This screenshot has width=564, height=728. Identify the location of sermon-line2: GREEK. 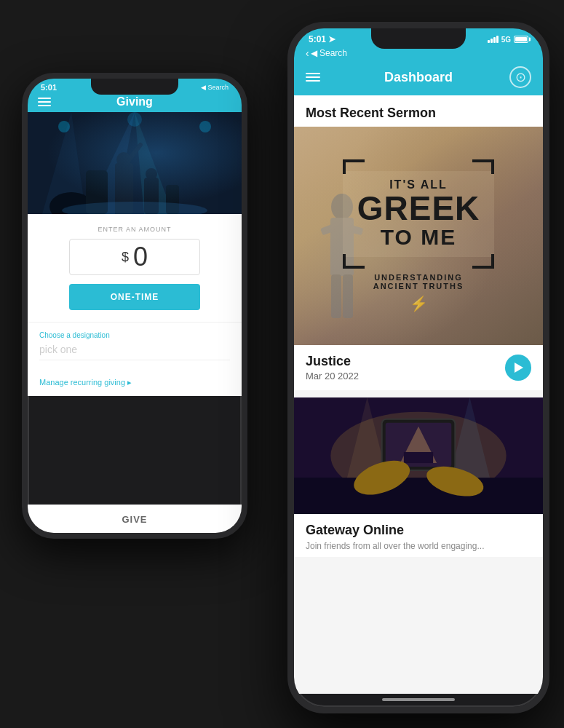
(419, 208).